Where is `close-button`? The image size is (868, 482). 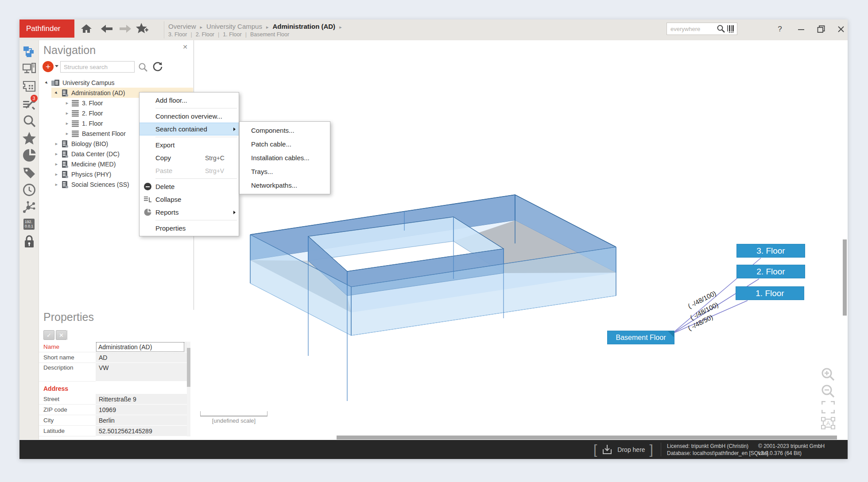 close-button is located at coordinates (841, 29).